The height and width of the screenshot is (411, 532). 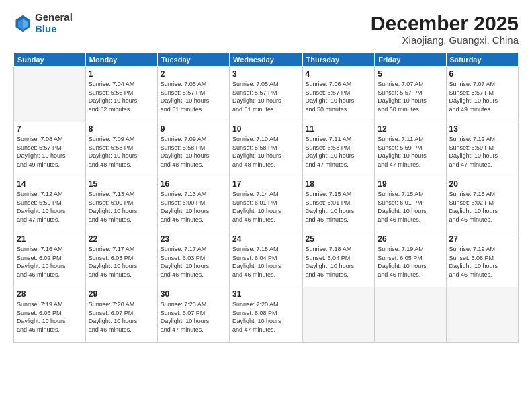 I want to click on day-number: 26, so click(x=410, y=239).